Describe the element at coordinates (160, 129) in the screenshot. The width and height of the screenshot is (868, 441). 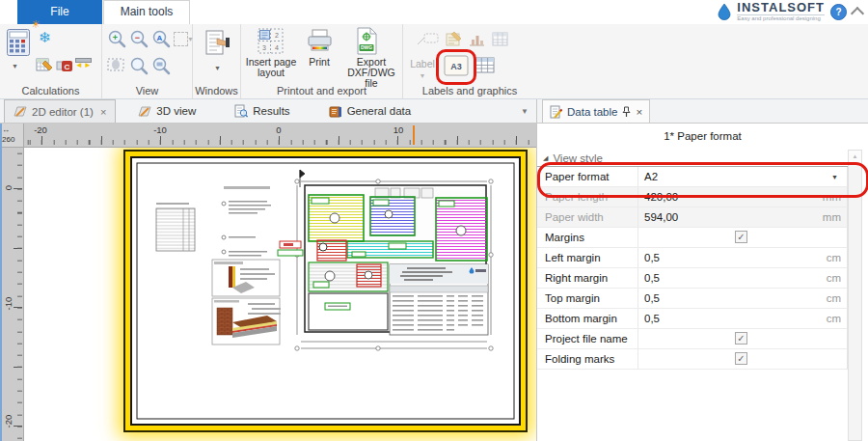
I see `h-ruler-label: -10` at that location.